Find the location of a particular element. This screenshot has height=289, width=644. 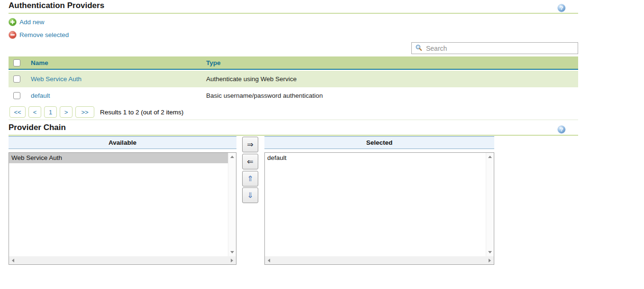

column-header-type: Type is located at coordinates (213, 63).